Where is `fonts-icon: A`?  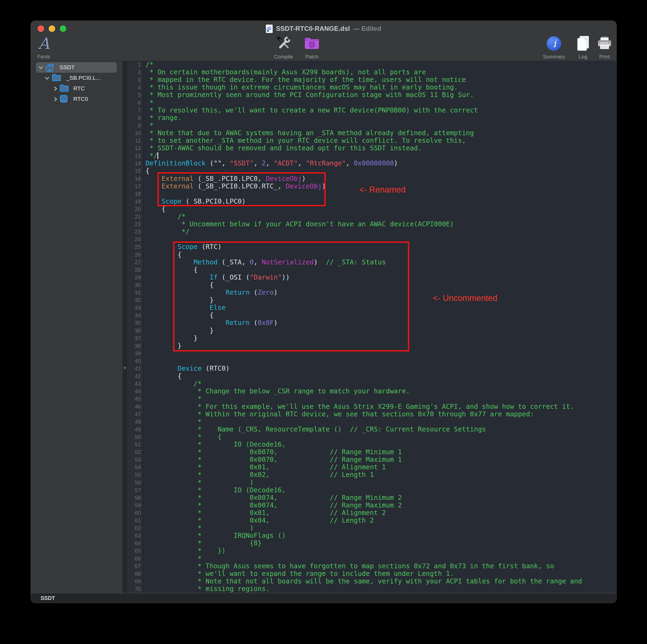
fonts-icon: A is located at coordinates (44, 44).